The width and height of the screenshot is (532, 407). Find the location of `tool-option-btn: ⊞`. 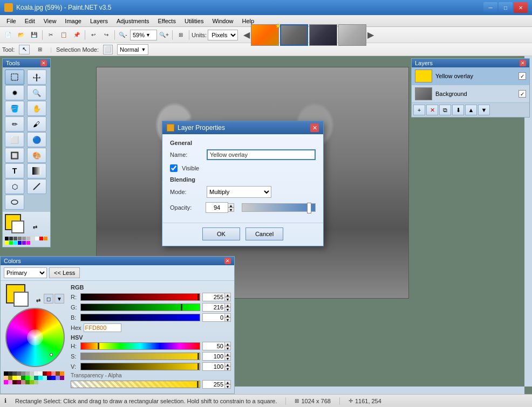

tool-option-btn: ⊞ is located at coordinates (40, 50).